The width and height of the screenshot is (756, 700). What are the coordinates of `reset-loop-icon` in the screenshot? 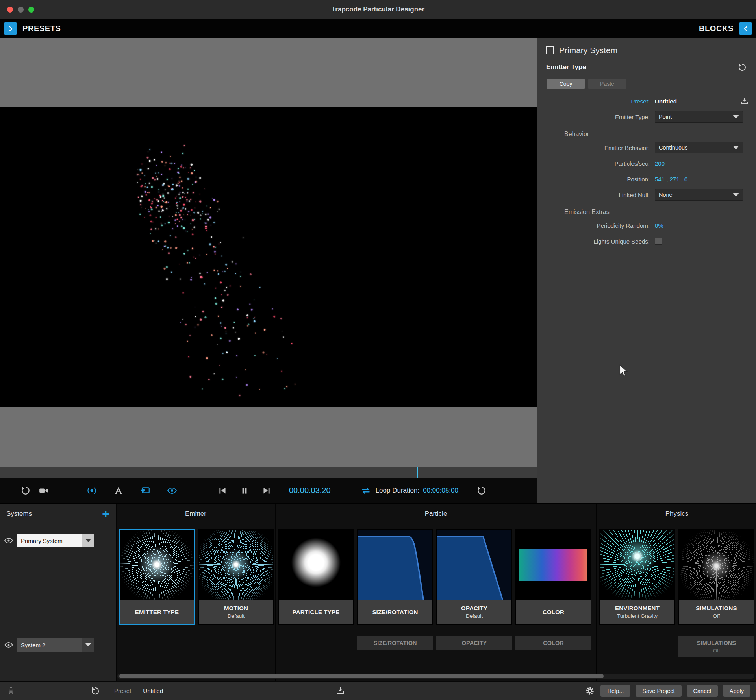 It's located at (482, 491).